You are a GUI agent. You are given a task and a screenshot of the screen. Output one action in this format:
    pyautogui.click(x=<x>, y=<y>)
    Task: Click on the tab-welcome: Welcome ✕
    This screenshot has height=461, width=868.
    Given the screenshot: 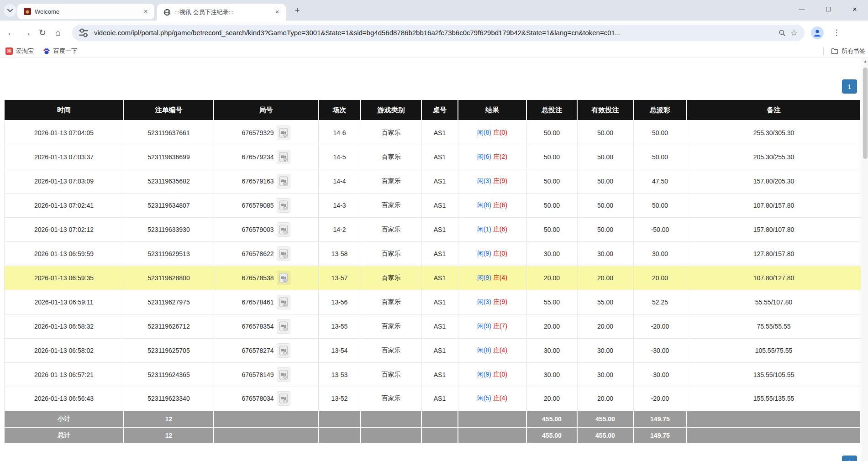 What is the action you would take?
    pyautogui.click(x=86, y=11)
    